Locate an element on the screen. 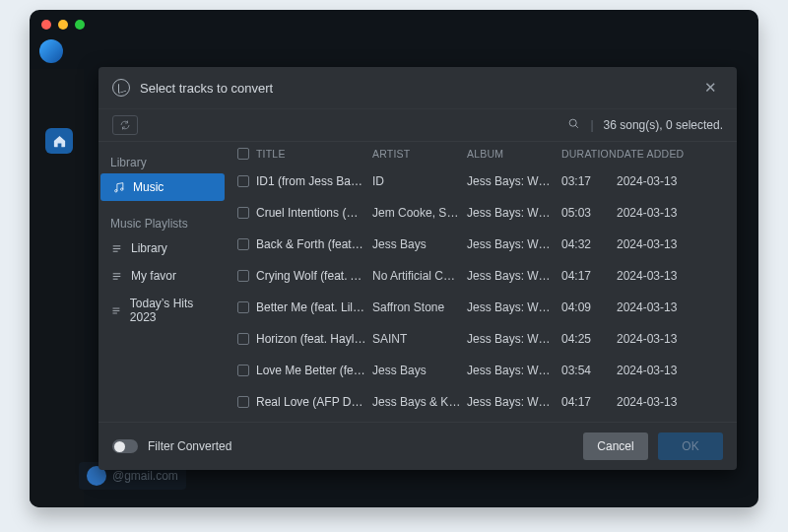  bg-account-email: @gmail.com is located at coordinates (146, 476).